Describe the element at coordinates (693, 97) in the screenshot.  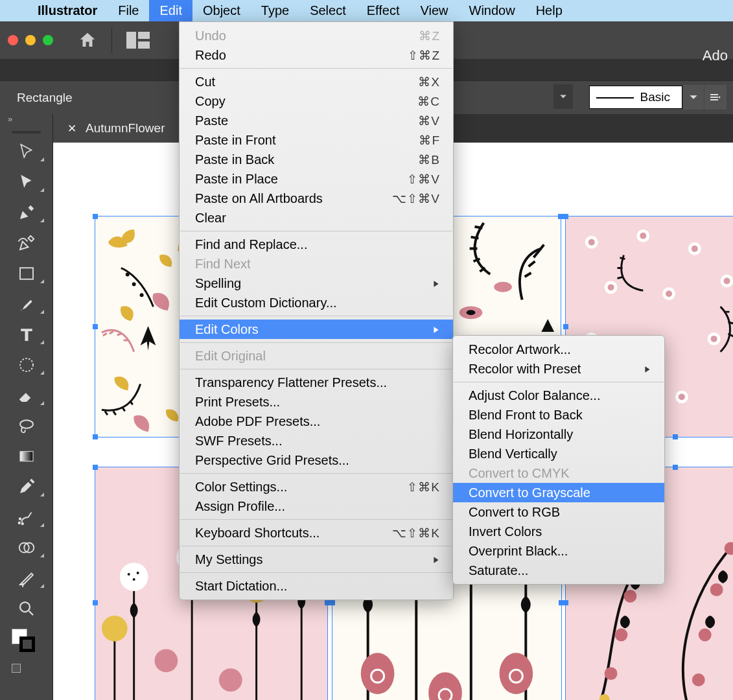
I see `stroke-style-dropdown` at that location.